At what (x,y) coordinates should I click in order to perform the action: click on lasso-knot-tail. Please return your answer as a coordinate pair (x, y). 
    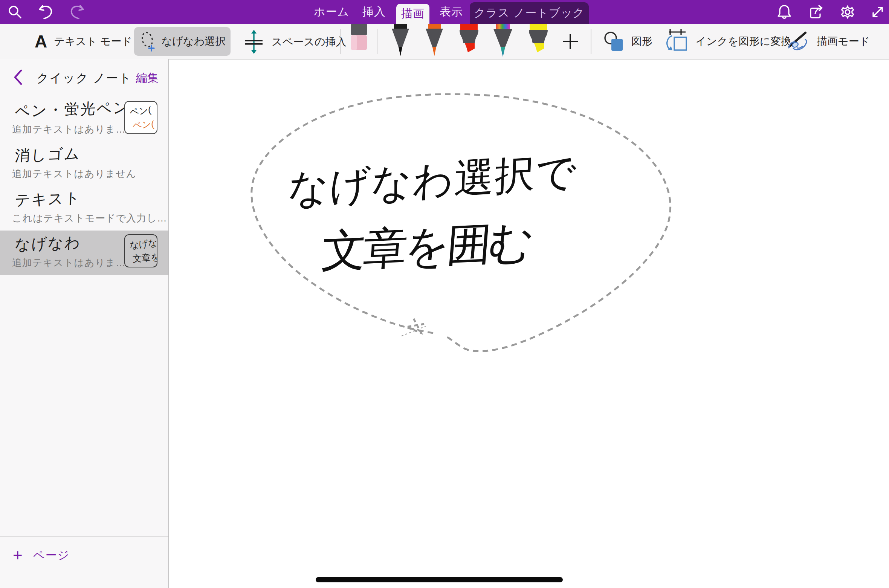
    Looking at the image, I should click on (414, 331).